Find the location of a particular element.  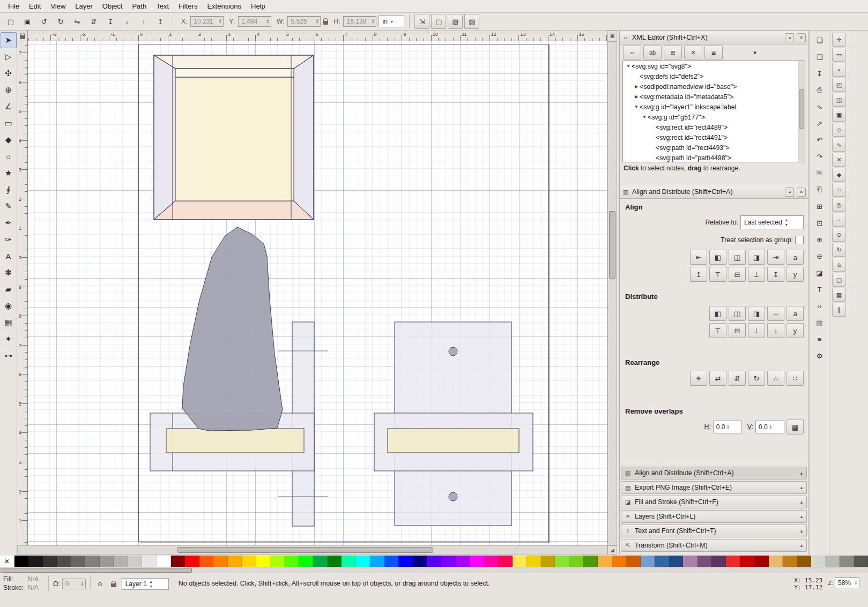

distribute-text-anchors-horizontal-button: a is located at coordinates (795, 313).